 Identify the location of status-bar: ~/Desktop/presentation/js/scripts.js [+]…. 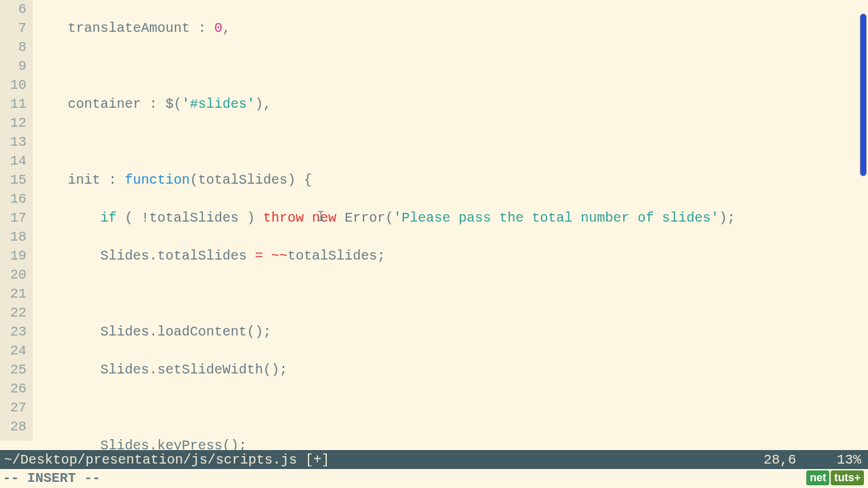
(434, 460).